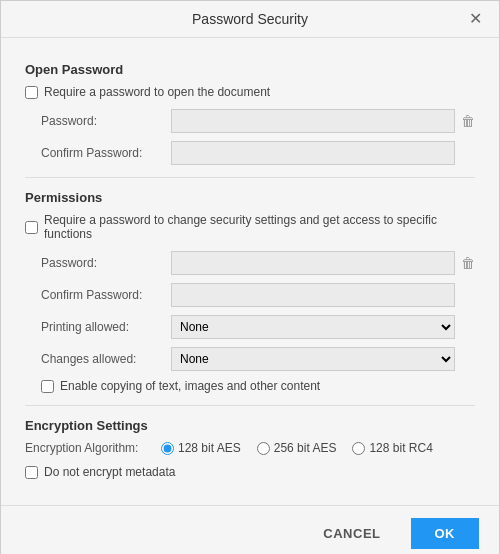 The height and width of the screenshot is (554, 500). What do you see at coordinates (250, 121) in the screenshot?
I see `open-password-field-row: Password: 🗑` at bounding box center [250, 121].